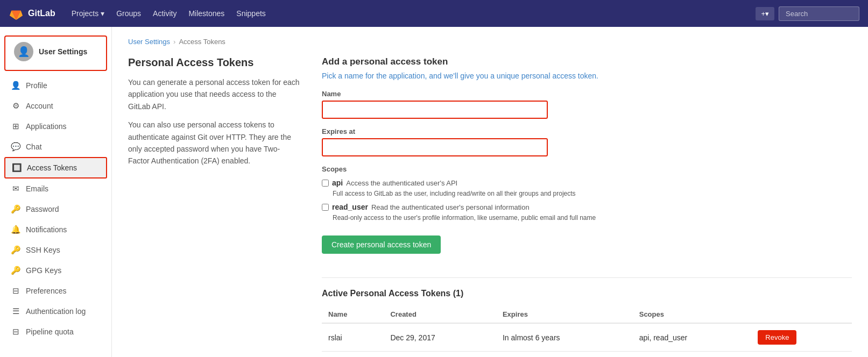  I want to click on sidebar-item-pipeline-quota: ⊟ Pipeline quota, so click(56, 332).